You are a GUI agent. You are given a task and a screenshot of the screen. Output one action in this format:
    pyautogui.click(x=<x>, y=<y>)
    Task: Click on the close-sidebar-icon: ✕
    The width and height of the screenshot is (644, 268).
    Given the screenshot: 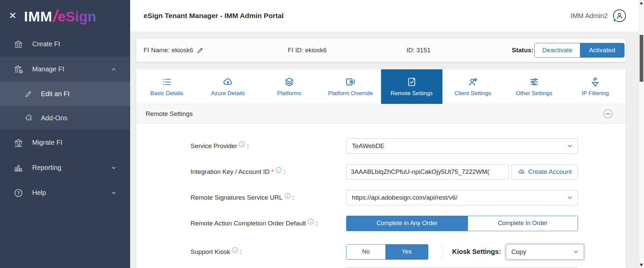 What is the action you would take?
    pyautogui.click(x=13, y=16)
    